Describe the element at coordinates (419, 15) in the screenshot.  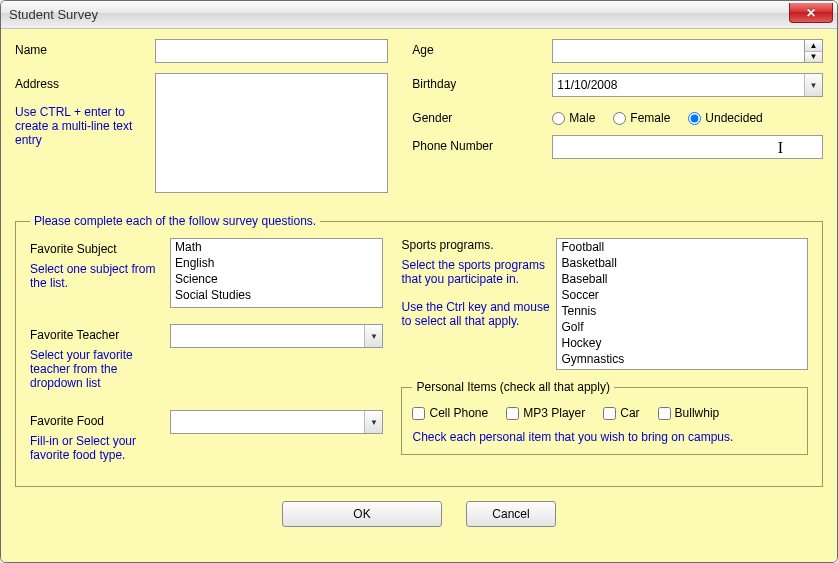
I see `titlebar: Student Survey ✕` at that location.